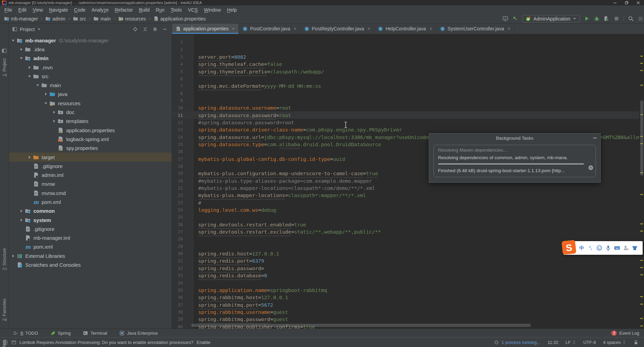 The width and height of the screenshot is (644, 347). What do you see at coordinates (406, 283) in the screenshot?
I see `code-line-34: 34` at bounding box center [406, 283].